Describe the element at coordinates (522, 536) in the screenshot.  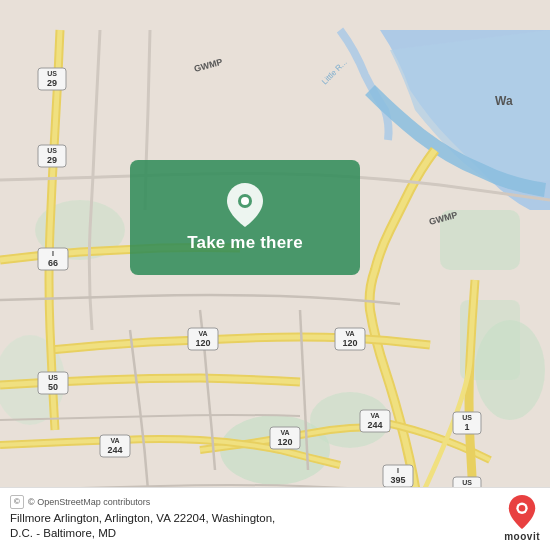
I see `moovit-text: moovit` at that location.